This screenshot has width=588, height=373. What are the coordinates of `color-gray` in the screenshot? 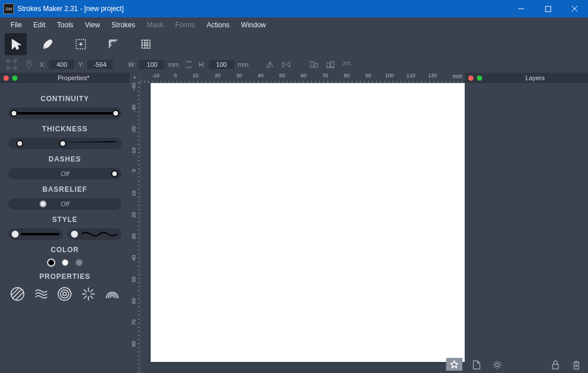 It's located at (79, 263).